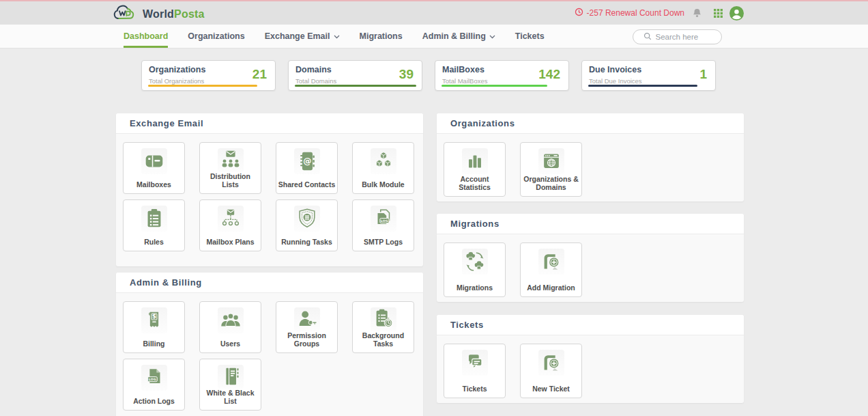 The height and width of the screenshot is (416, 868). What do you see at coordinates (270, 190) in the screenshot?
I see `section-exchange-email: Exchange Email Mailboxes Distribution Li…` at bounding box center [270, 190].